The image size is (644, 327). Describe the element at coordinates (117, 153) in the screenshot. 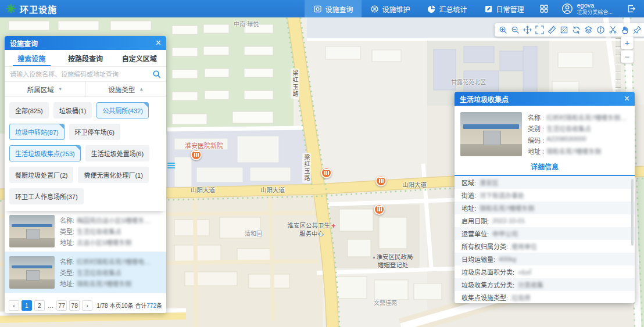

I see `chip-disposal-site: 生活垃圾处置场(6)` at that location.